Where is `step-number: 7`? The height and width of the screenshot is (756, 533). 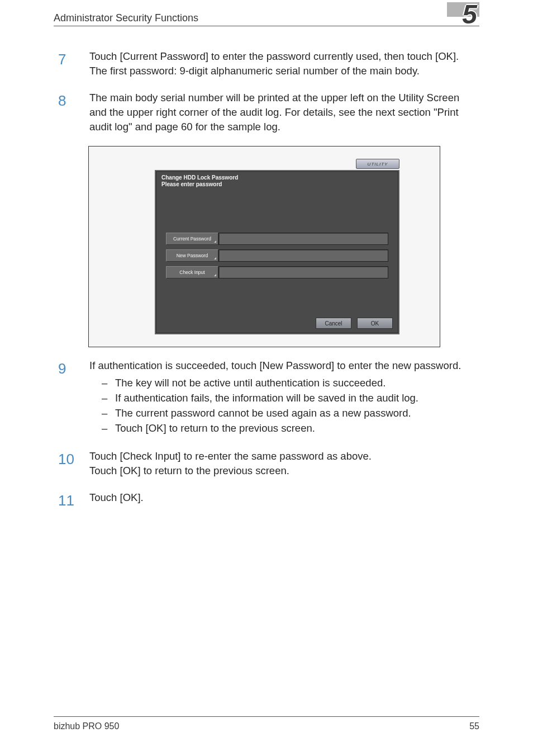 step-number: 7 is located at coordinates (72, 64).